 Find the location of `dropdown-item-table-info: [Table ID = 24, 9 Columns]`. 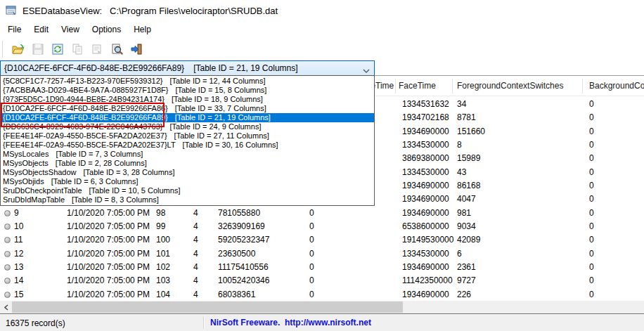

dropdown-item-table-info: [Table ID = 24, 9 Columns] is located at coordinates (216, 126).